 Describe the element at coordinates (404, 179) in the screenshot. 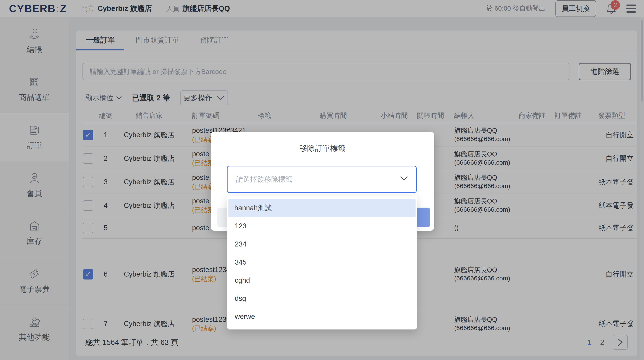

I see `chevron-down-icon` at that location.